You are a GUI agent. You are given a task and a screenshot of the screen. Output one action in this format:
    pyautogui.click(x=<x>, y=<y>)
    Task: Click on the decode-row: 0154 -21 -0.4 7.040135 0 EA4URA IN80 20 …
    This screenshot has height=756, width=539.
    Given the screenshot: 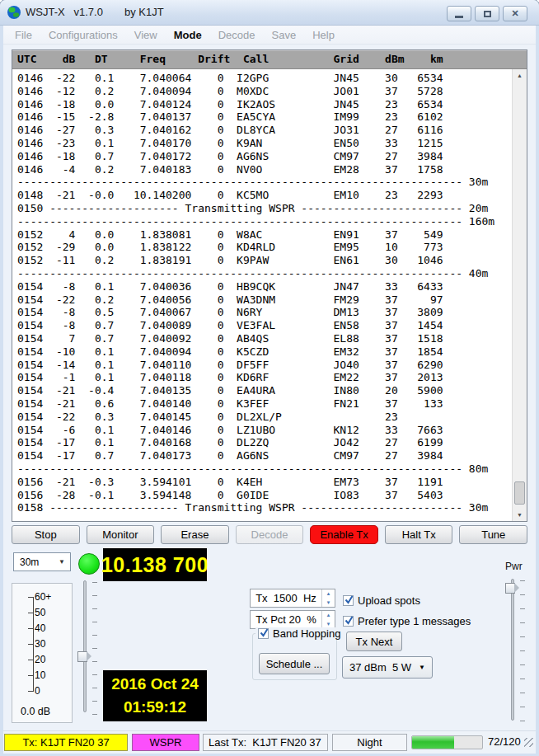 What is the action you would take?
    pyautogui.click(x=265, y=391)
    